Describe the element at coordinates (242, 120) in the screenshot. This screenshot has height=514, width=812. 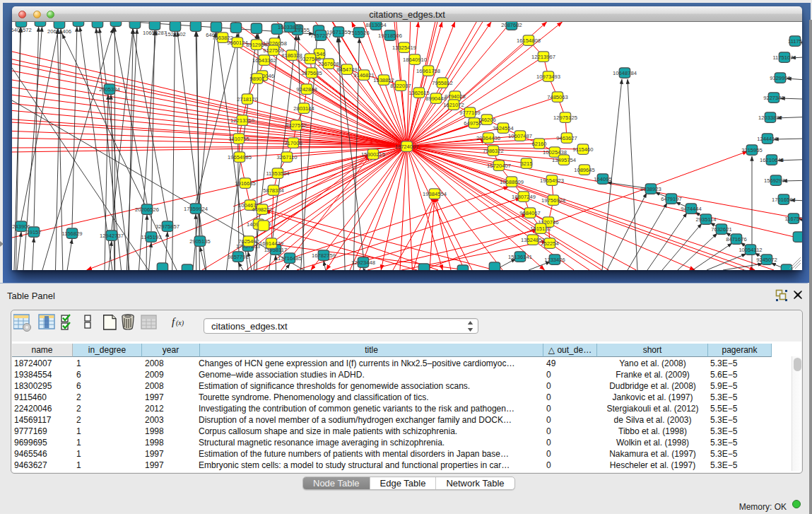
I see `svg-text: 12213310` at that location.